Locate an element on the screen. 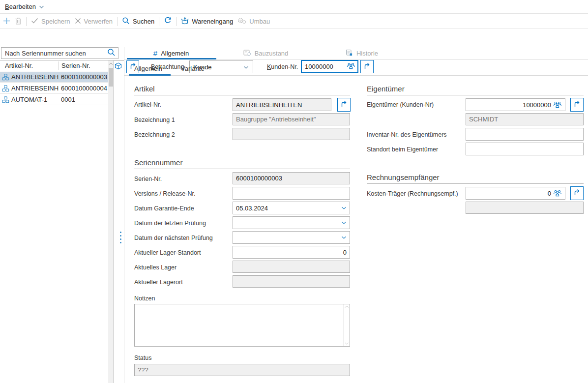 Image resolution: width=588 pixels, height=383 pixels. active-tab-underline is located at coordinates (172, 59).